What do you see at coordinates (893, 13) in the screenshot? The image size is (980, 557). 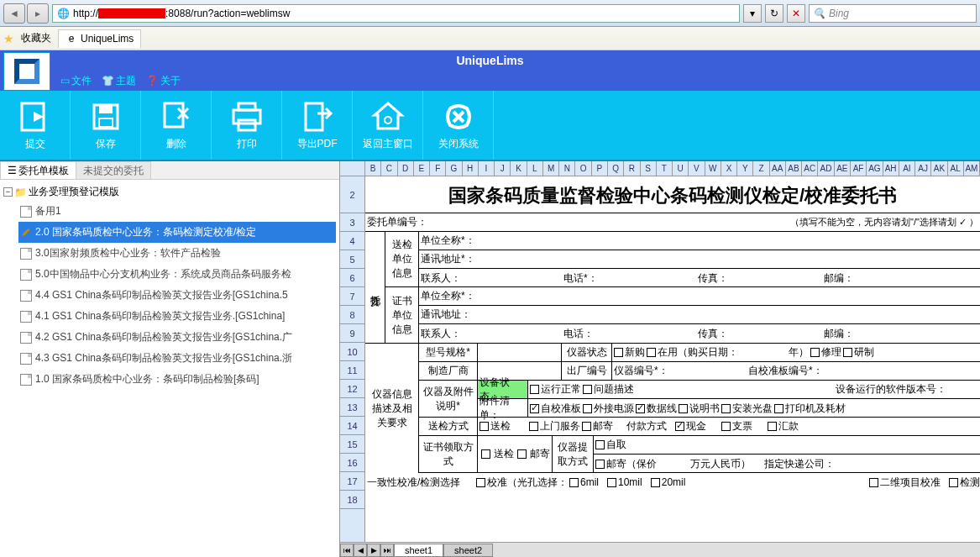 I see `search-bar: 🔍 Bing` at bounding box center [893, 13].